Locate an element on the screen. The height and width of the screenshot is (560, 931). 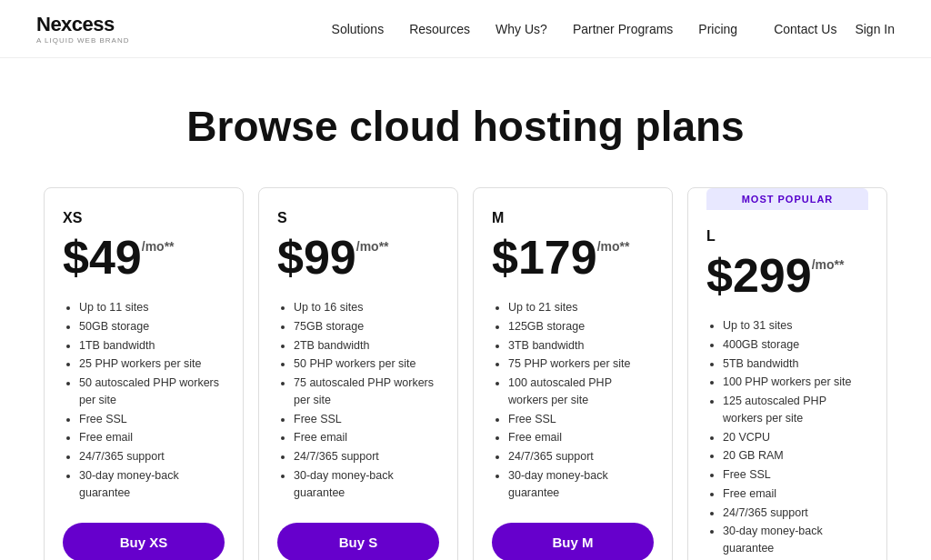
nav-link-resources: Resources is located at coordinates (440, 29).